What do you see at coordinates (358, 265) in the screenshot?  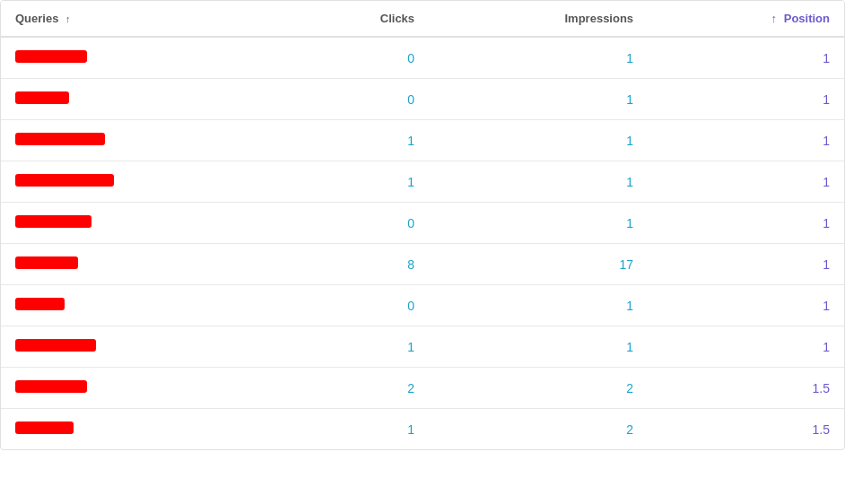 I see `clicks-value: 8` at bounding box center [358, 265].